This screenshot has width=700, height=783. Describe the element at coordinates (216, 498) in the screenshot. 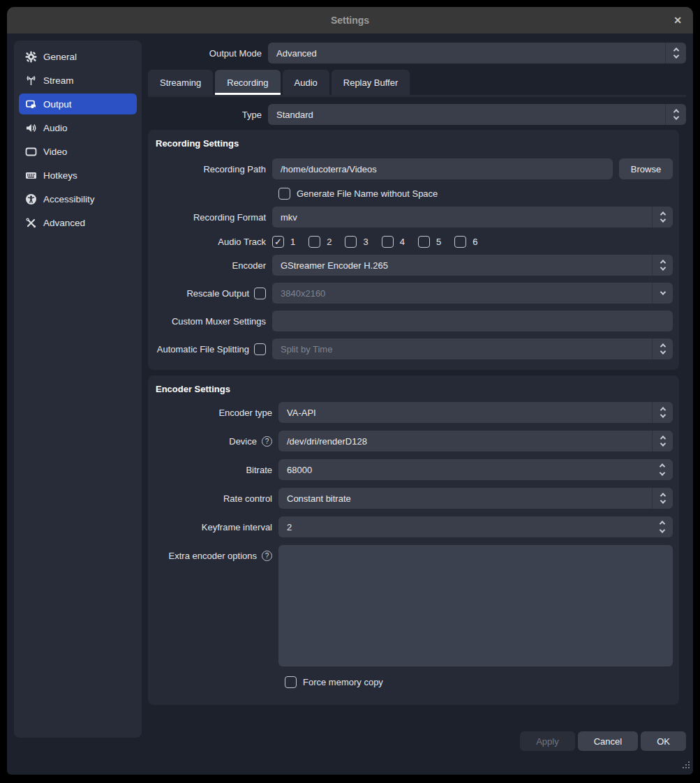

I see `rate-control-label: Rate control` at that location.